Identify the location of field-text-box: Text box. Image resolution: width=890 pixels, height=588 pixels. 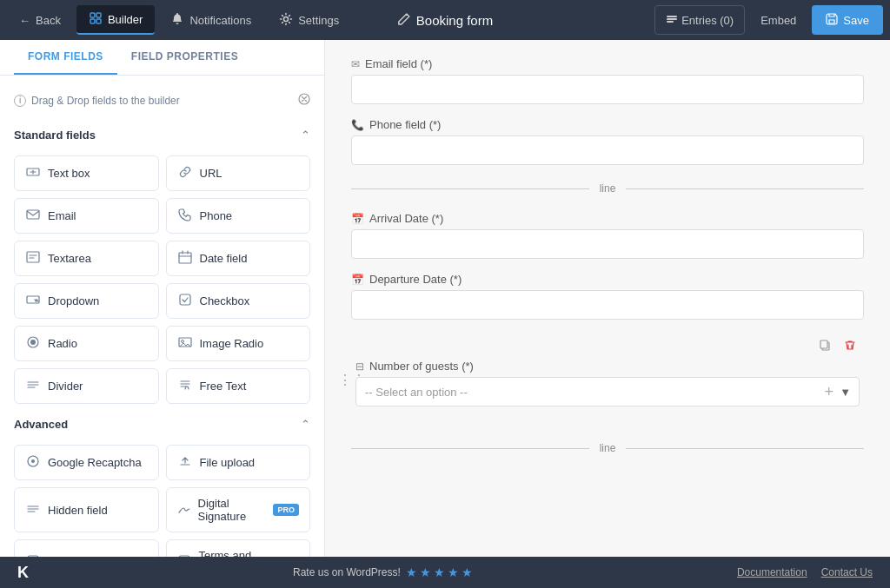
(87, 174).